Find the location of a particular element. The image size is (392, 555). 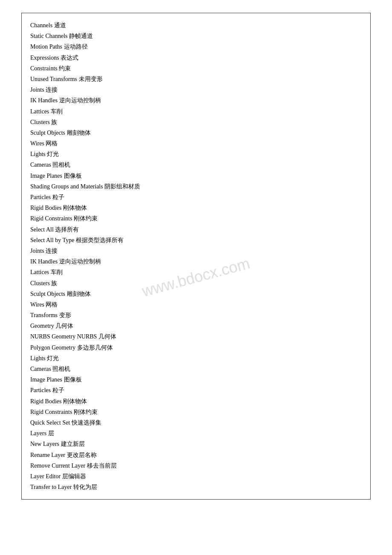

list-item: Transfer to Layer 转化为层 is located at coordinates (196, 487).